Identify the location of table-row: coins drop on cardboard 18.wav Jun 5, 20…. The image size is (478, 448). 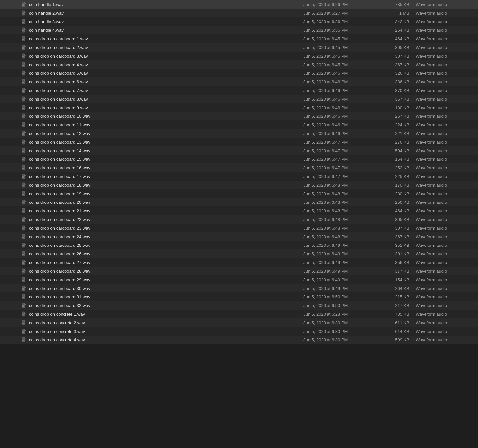
(239, 185).